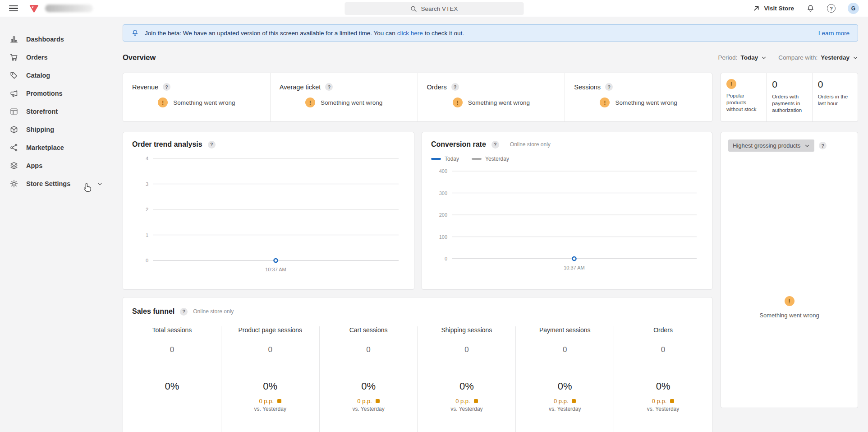 This screenshot has width=868, height=432. Describe the element at coordinates (57, 75) in the screenshot. I see `sidebar-item-catalog: Catalog` at that location.